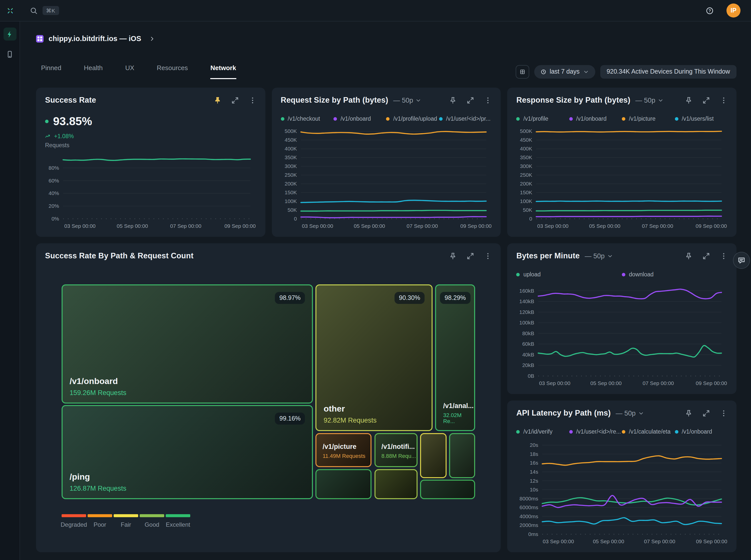 The image size is (751, 560). What do you see at coordinates (396, 450) in the screenshot?
I see `treemap-tile-v1-notifi: /v1/notifi...8.88M Requ...` at bounding box center [396, 450].